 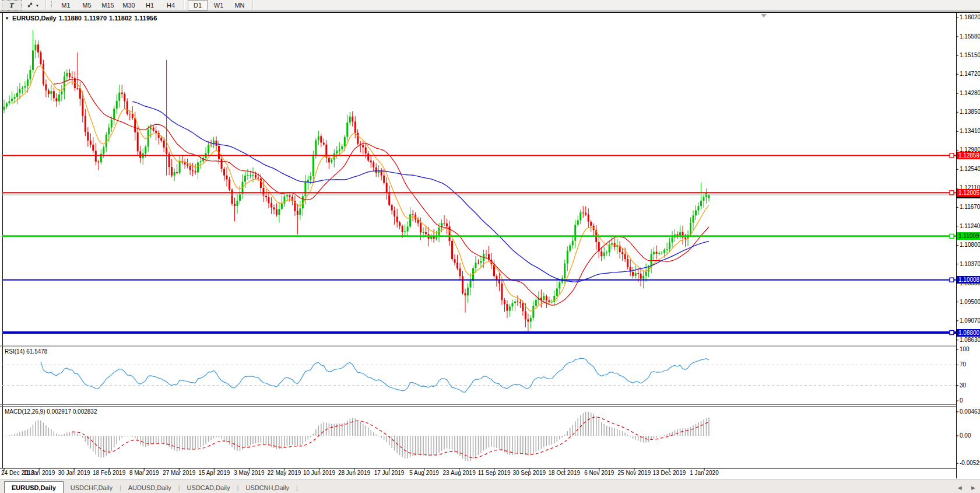 What do you see at coordinates (34, 487) in the screenshot?
I see `tab-eurusd: EURUSD,Daily` at bounding box center [34, 487].